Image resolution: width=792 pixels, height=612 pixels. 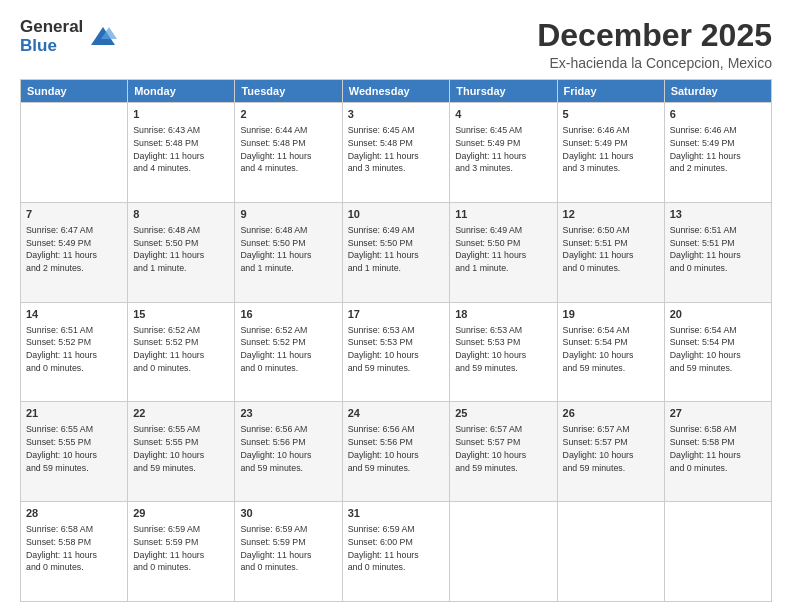 What do you see at coordinates (74, 314) in the screenshot?
I see `day-number: 14` at bounding box center [74, 314].